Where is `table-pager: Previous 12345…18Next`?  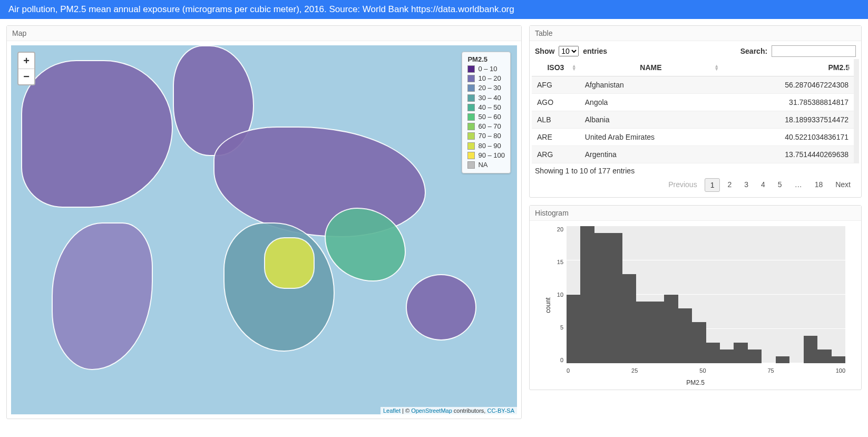
table-pager: Previous 12345…18Next is located at coordinates (696, 187).